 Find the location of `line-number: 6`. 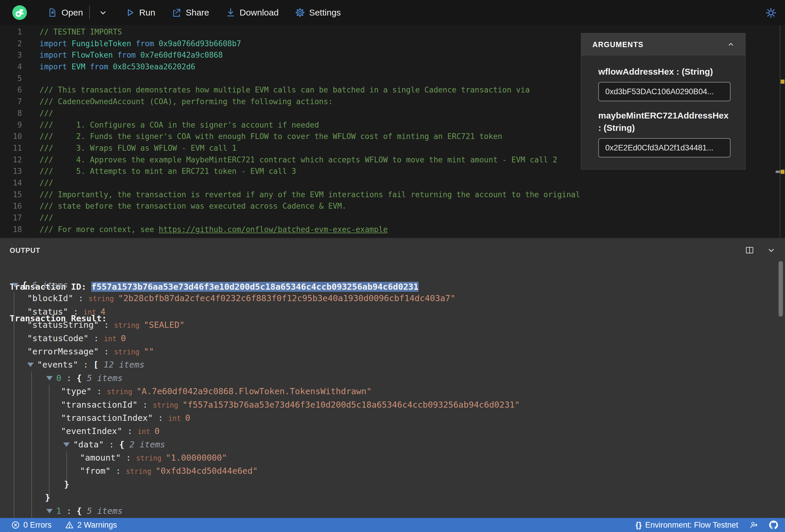

line-number: 6 is located at coordinates (11, 90).